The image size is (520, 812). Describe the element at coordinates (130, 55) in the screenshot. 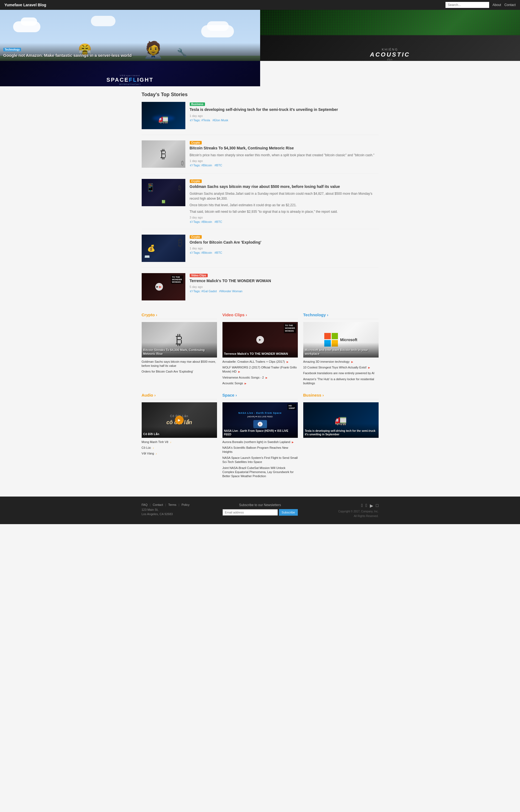

I see `hero-main-headline: Google not Amazon. Make fantastic saving…` at that location.